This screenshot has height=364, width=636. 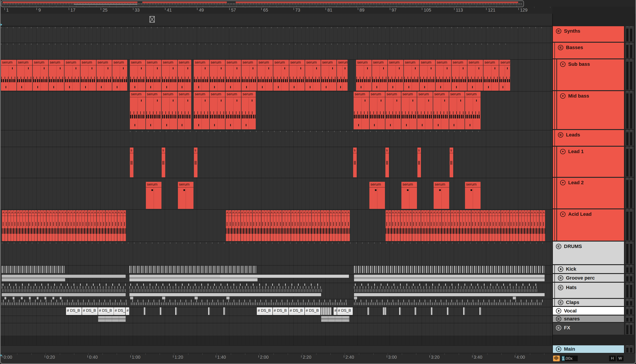 I want to click on main-track-lane, so click(x=276, y=349).